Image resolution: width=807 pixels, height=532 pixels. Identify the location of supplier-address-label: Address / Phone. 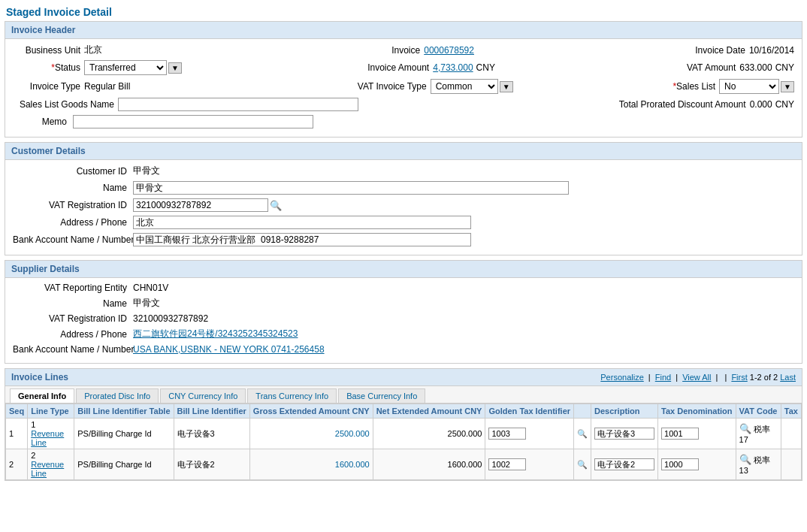
(73, 334).